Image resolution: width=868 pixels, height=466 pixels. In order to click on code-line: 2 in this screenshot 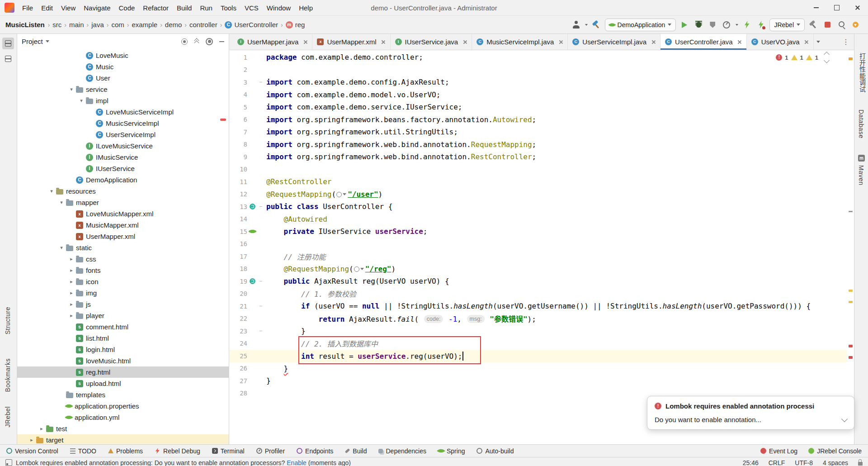, I will do `click(538, 70)`.